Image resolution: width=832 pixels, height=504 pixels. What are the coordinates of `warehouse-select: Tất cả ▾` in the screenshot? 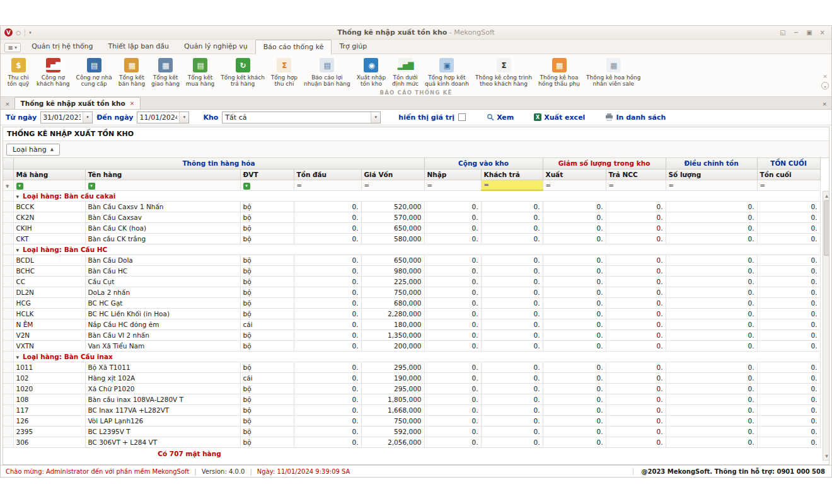 It's located at (301, 117).